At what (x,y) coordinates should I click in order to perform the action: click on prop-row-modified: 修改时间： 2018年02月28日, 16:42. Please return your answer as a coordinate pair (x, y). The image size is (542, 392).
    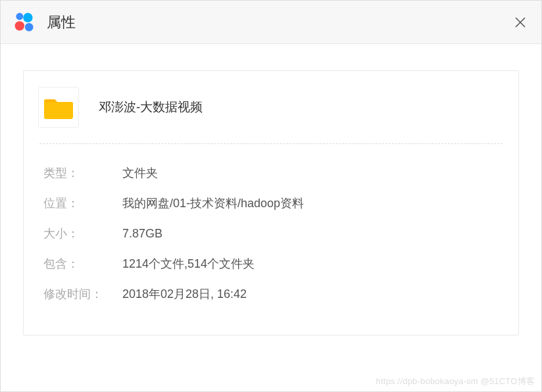
    Looking at the image, I should click on (271, 294).